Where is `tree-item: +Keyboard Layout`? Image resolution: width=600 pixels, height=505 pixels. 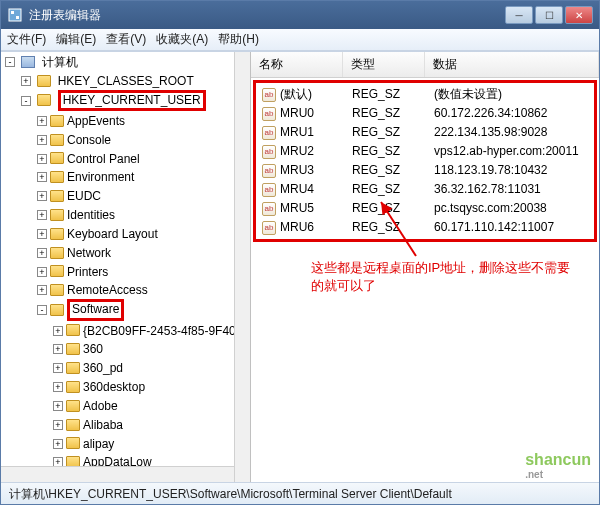
tree-item: +Keyboard Layout is located at coordinates (144, 234).